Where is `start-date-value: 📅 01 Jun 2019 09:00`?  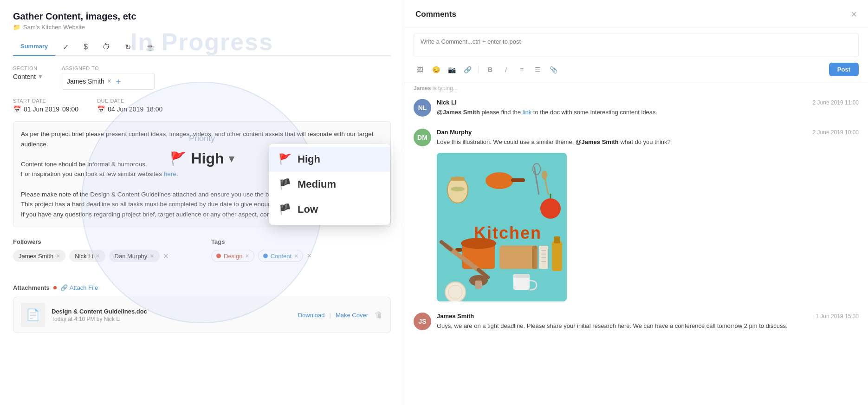 start-date-value: 📅 01 Jun 2019 09:00 is located at coordinates (45, 109).